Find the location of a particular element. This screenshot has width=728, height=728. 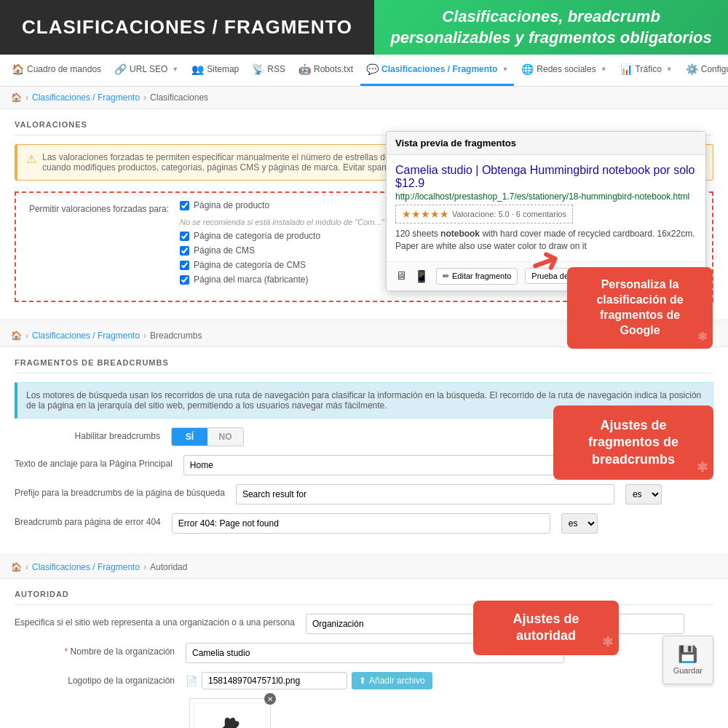

checkbox-marca-input is located at coordinates (185, 280).